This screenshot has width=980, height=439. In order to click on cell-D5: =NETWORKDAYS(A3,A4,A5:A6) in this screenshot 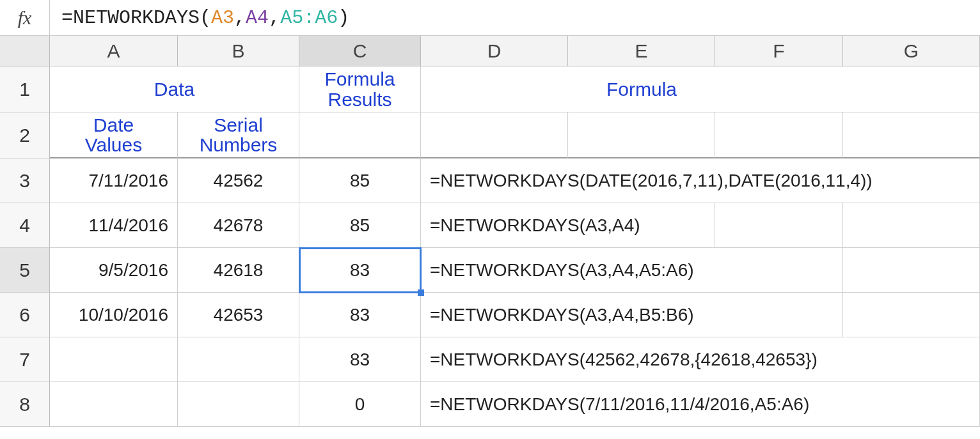, I will do `click(494, 270)`.